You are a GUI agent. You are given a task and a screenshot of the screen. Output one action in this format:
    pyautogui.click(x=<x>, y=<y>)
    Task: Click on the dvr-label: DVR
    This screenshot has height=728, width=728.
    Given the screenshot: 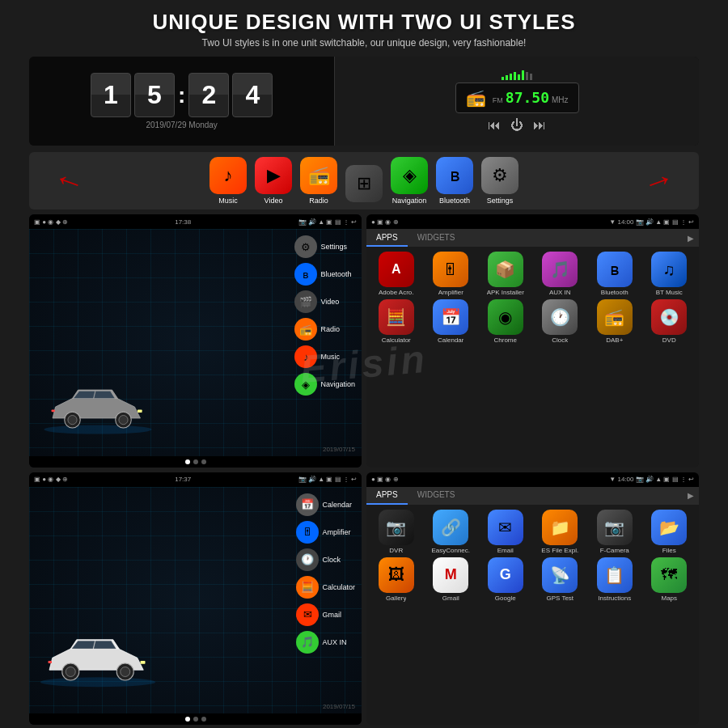 What is the action you would take?
    pyautogui.click(x=396, y=550)
    